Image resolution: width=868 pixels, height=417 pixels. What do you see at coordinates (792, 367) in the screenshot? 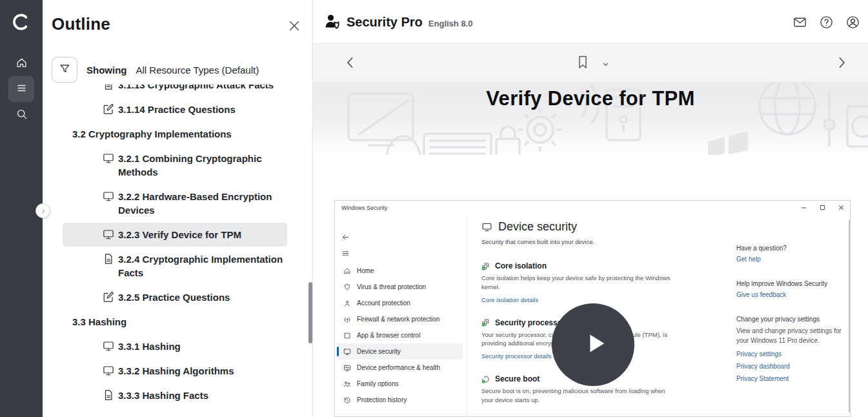
I see `ws-help-link: Privacy dashboard` at bounding box center [792, 367].